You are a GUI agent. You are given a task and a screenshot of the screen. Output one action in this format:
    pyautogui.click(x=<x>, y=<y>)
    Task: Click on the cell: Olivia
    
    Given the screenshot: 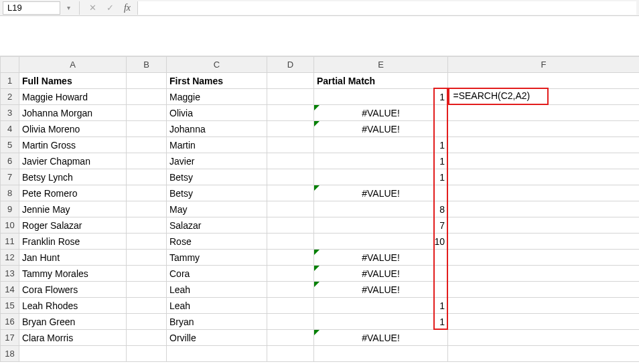 What is the action you would take?
    pyautogui.click(x=217, y=113)
    